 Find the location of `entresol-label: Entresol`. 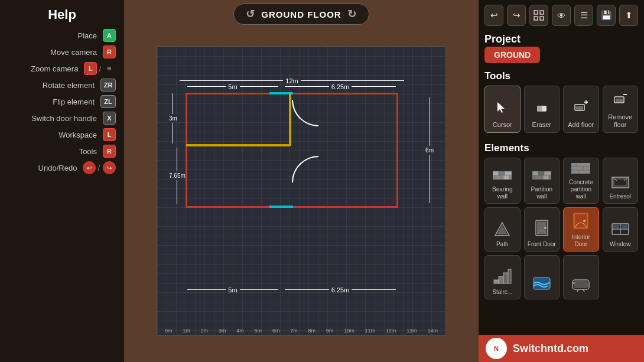

entresol-label: Entresol is located at coordinates (620, 197).